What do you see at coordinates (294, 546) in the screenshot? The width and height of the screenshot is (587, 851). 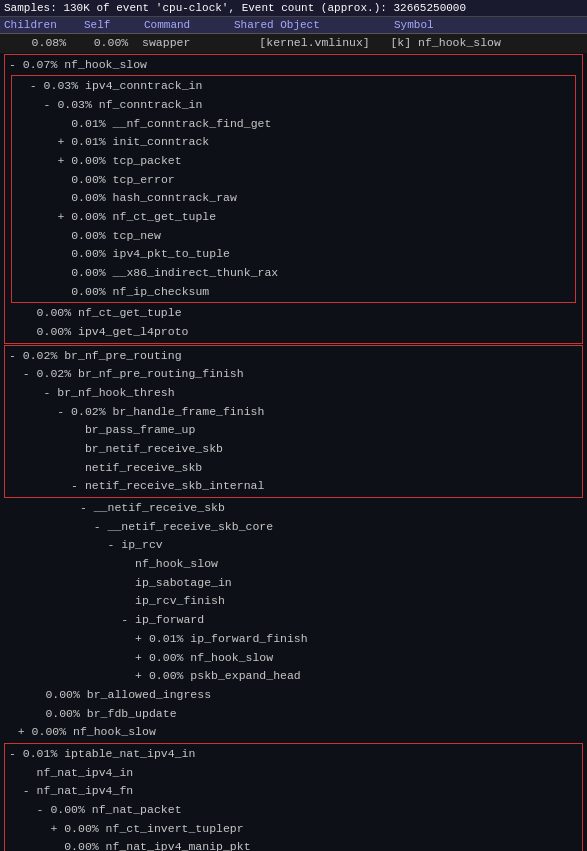 I see `list-item: - ip_rcv` at bounding box center [294, 546].